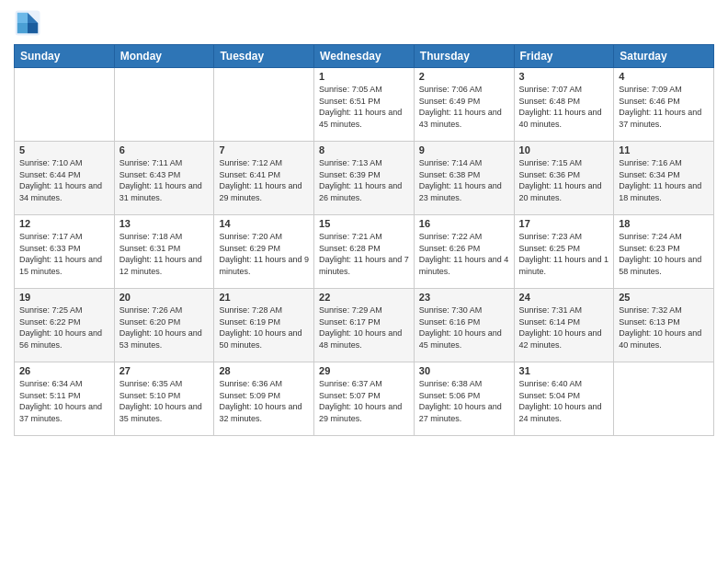 The image size is (728, 563). What do you see at coordinates (664, 150) in the screenshot?
I see `day-number: 11` at bounding box center [664, 150].